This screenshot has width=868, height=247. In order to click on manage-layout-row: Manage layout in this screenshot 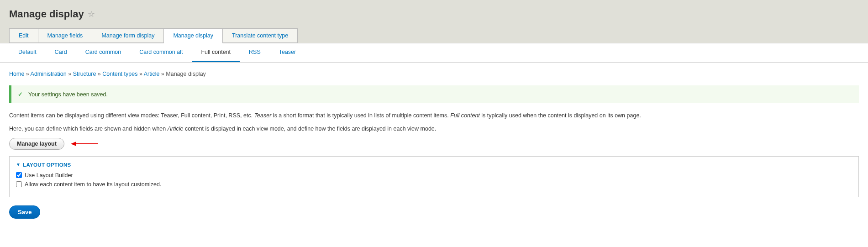, I will do `click(434, 144)`.